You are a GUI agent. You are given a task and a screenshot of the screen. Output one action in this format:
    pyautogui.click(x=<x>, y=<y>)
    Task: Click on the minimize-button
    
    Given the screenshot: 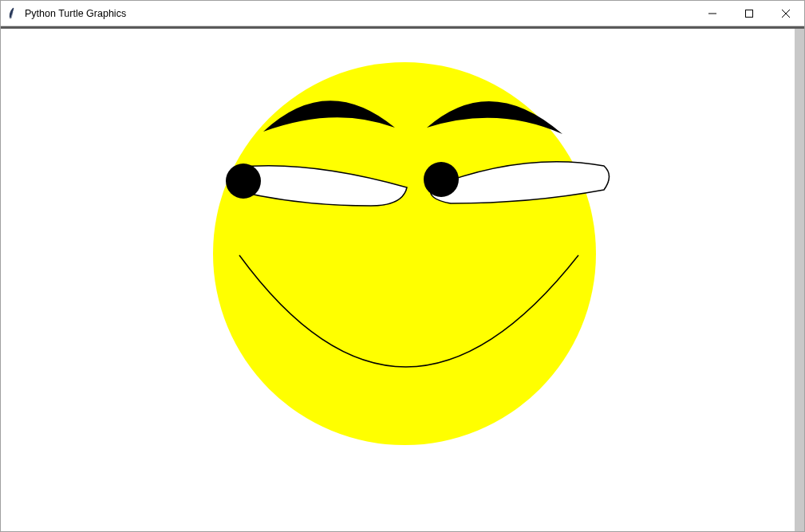 What is the action you would take?
    pyautogui.click(x=712, y=13)
    